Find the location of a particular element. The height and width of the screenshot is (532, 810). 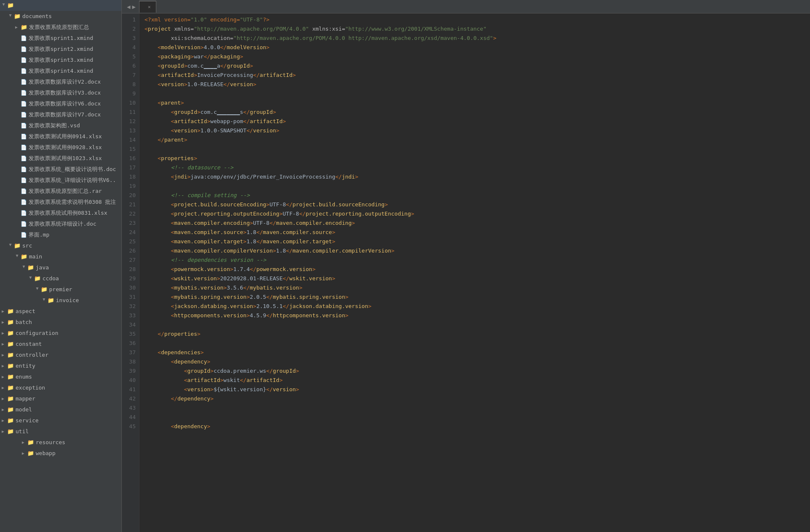

tree-item-src: ▶📁src is located at coordinates (60, 246).